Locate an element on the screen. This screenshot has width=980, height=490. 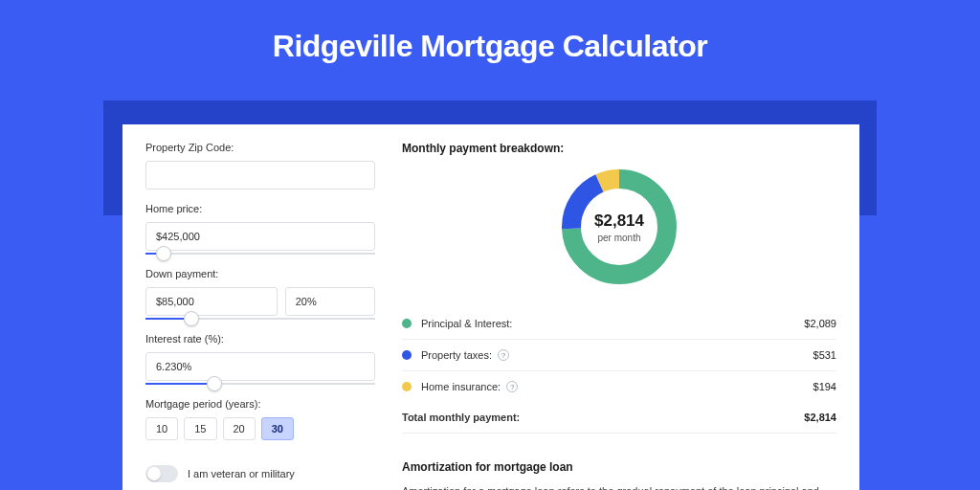
period-option-15: 15 is located at coordinates (200, 429).